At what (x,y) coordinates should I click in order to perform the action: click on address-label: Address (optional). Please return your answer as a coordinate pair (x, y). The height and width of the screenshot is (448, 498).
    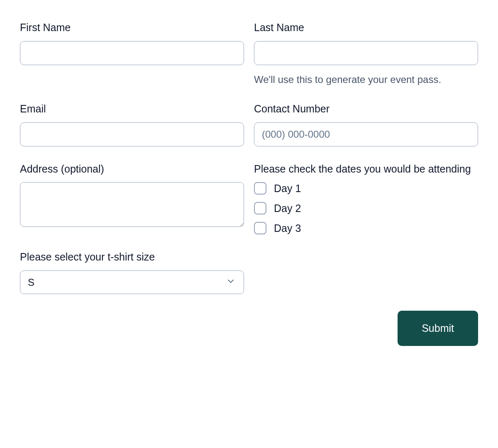
    Looking at the image, I should click on (132, 169).